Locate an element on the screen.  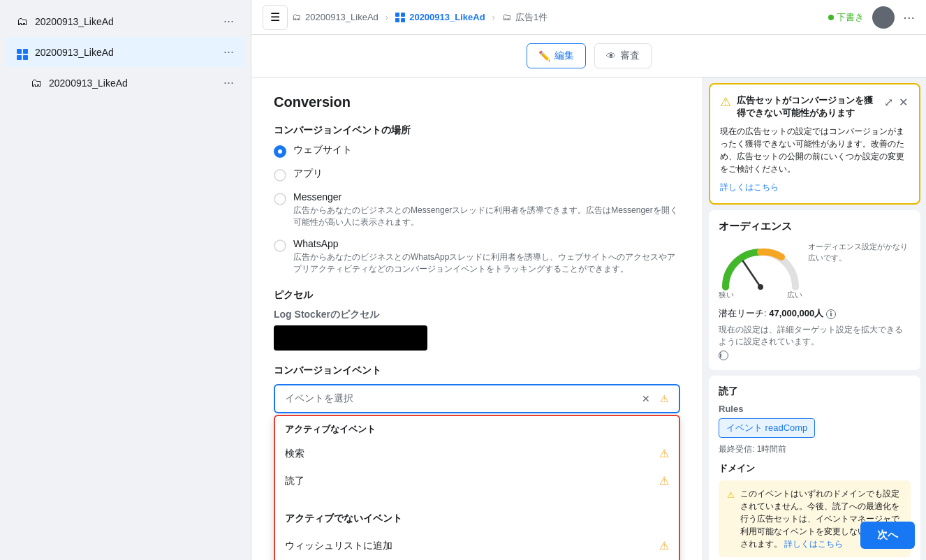
pixel-group: ピクセル Log Stockerのピクセル is located at coordinates (477, 320).